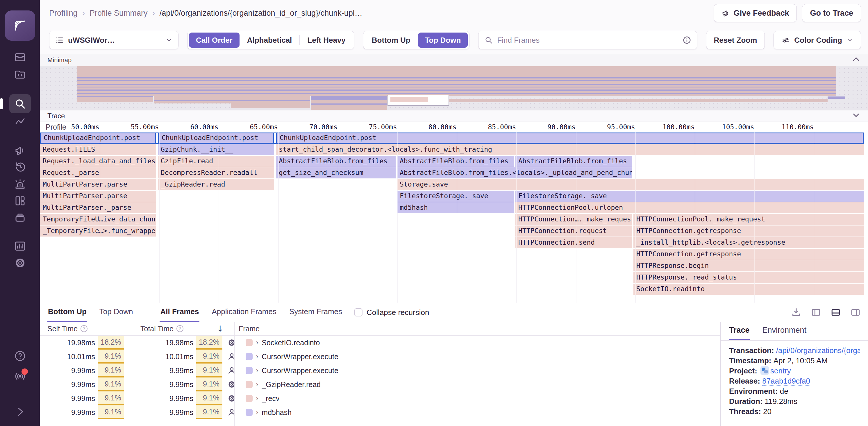 The image size is (868, 426). What do you see at coordinates (98, 161) in the screenshot?
I see `flame-frame: Request._load_data_and_files` at bounding box center [98, 161].